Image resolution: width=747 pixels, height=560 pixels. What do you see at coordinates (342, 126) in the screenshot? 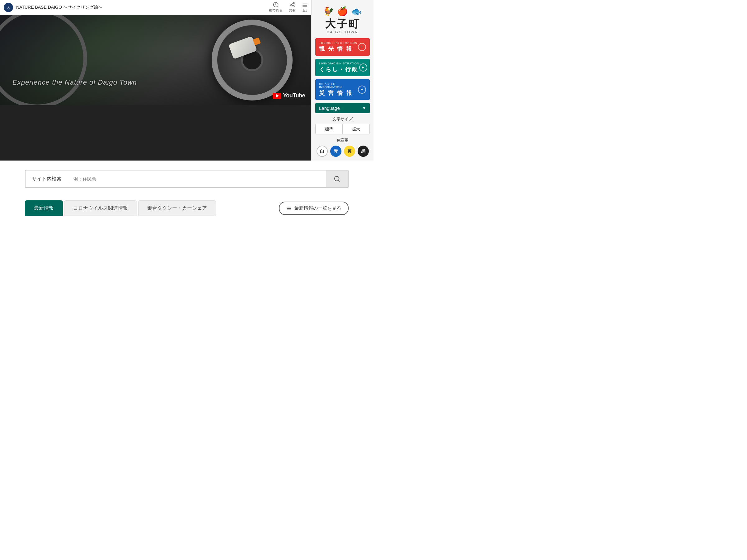
I see `font-size-section: 文字サイズ 標準 拡大` at bounding box center [342, 126].